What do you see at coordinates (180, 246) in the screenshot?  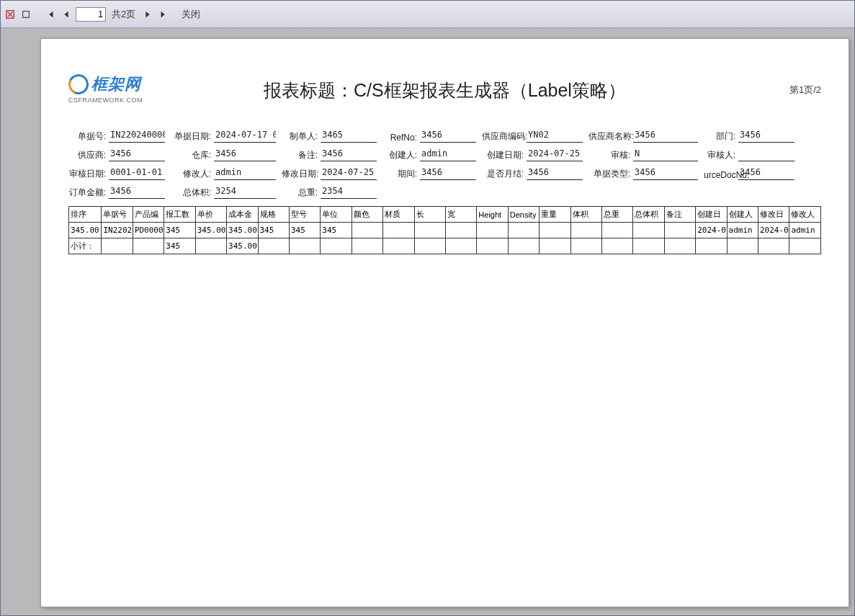 I see `subtotal-cell: 345` at bounding box center [180, 246].